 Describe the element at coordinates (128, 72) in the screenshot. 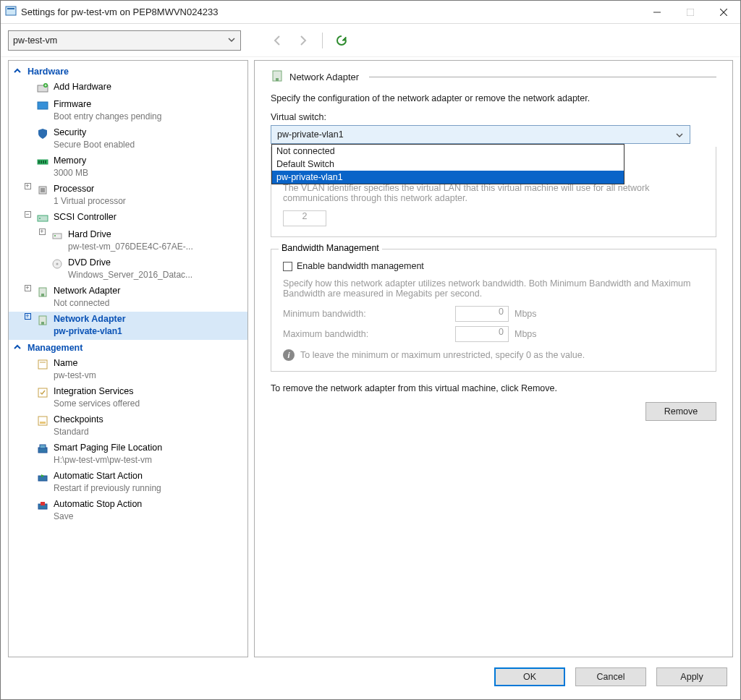

I see `section-hardware: Hardware` at that location.